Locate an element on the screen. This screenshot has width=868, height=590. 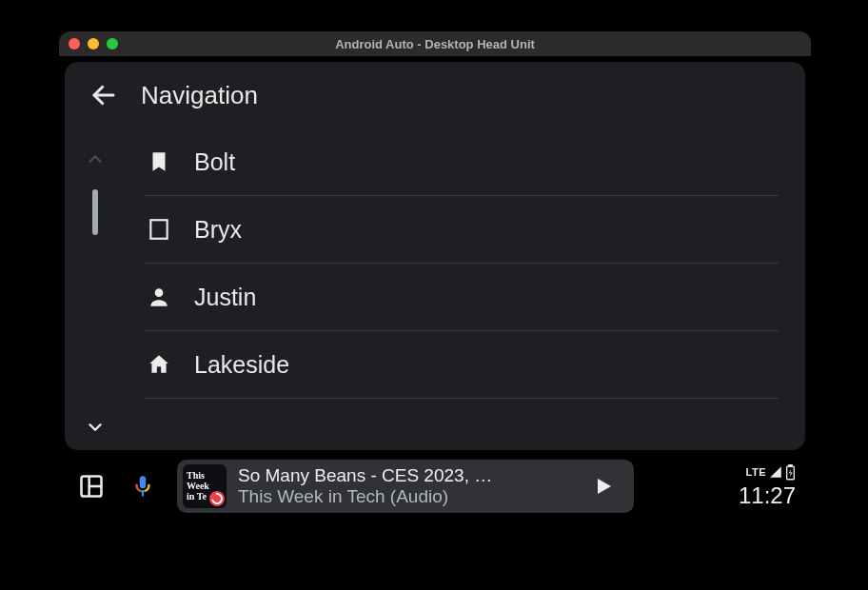
media-text: So Many Beans - CES 2023, … This Week in… is located at coordinates (407, 486).